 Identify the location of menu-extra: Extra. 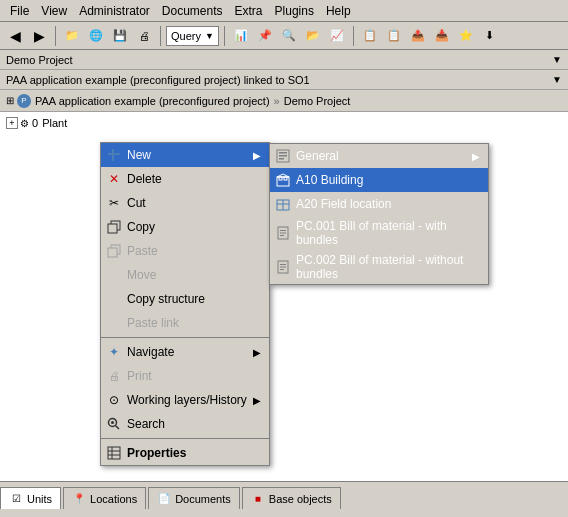
(249, 11).